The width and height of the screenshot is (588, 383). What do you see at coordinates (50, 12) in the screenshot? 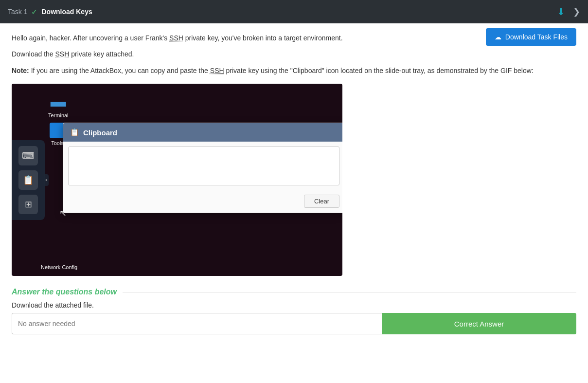
I see `header-left: Task 1 ✓ Download Keys` at bounding box center [50, 12].